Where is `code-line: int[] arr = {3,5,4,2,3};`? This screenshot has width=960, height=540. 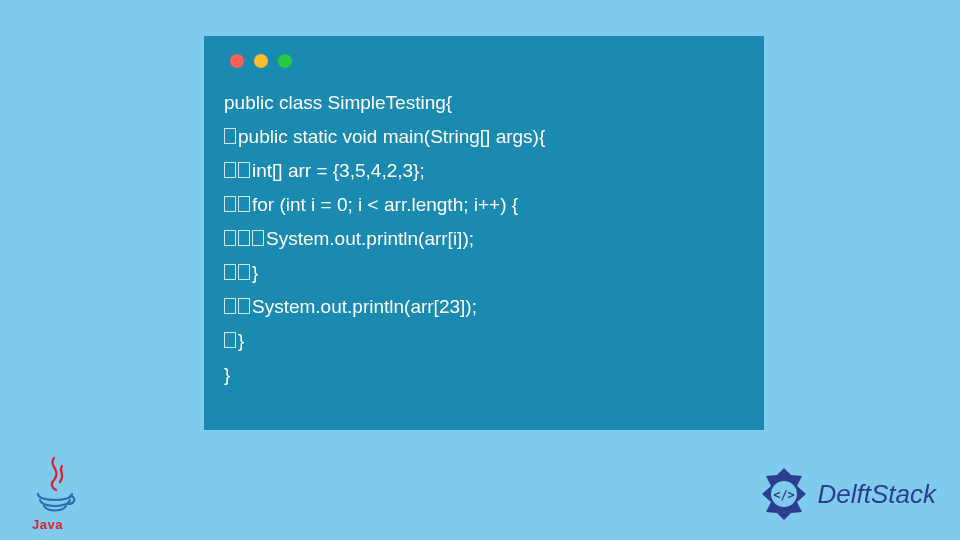
code-line: int[] arr = {3,5,4,2,3}; is located at coordinates (484, 171).